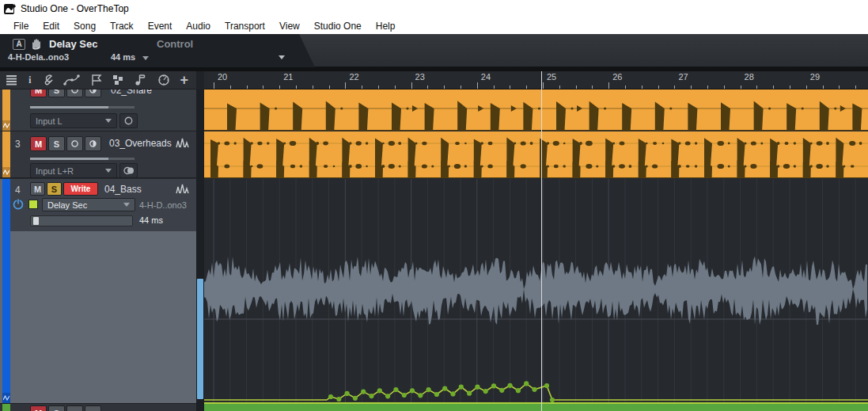  Describe the element at coordinates (81, 221) in the screenshot. I see `automation-value-slider` at that location.